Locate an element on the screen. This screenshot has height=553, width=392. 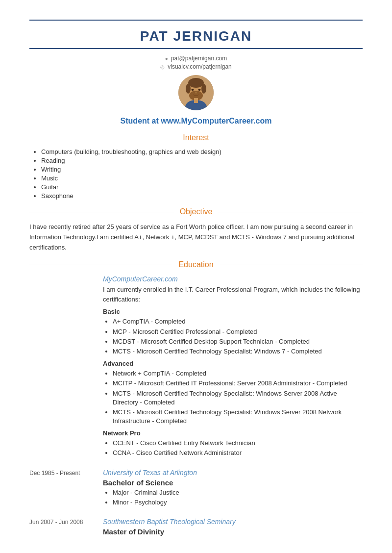
edu-sub-heading: Basic is located at coordinates (233, 312).